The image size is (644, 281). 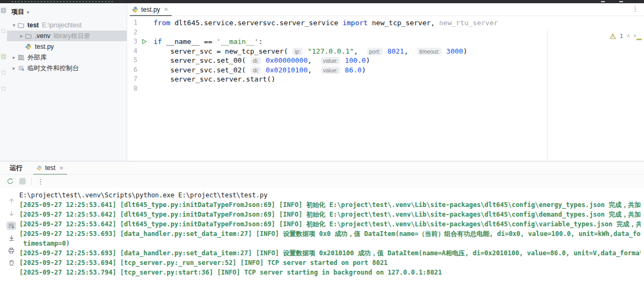 What do you see at coordinates (44, 47) in the screenshot?
I see `tree-item-label: test.py` at bounding box center [44, 47].